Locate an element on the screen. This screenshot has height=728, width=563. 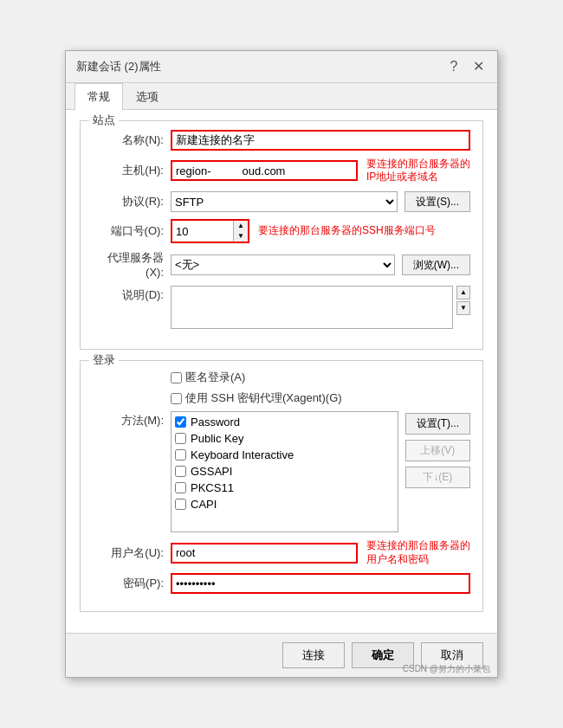
name-input is located at coordinates (320, 140).